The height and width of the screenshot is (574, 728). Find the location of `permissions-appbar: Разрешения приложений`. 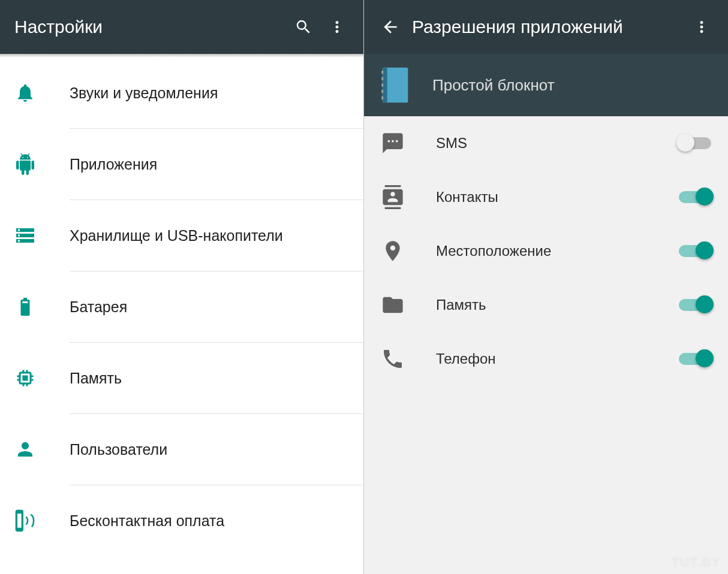

permissions-appbar: Разрешения приложений is located at coordinates (546, 27).